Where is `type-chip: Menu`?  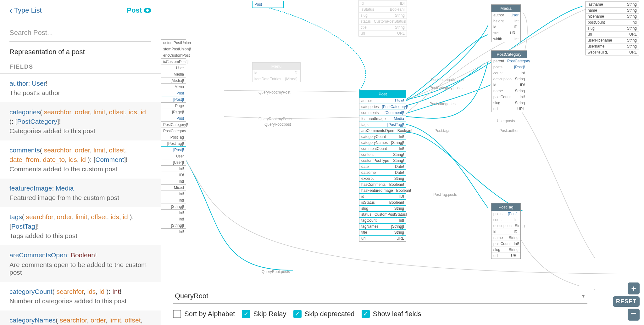 type-chip: Menu is located at coordinates (174, 87).